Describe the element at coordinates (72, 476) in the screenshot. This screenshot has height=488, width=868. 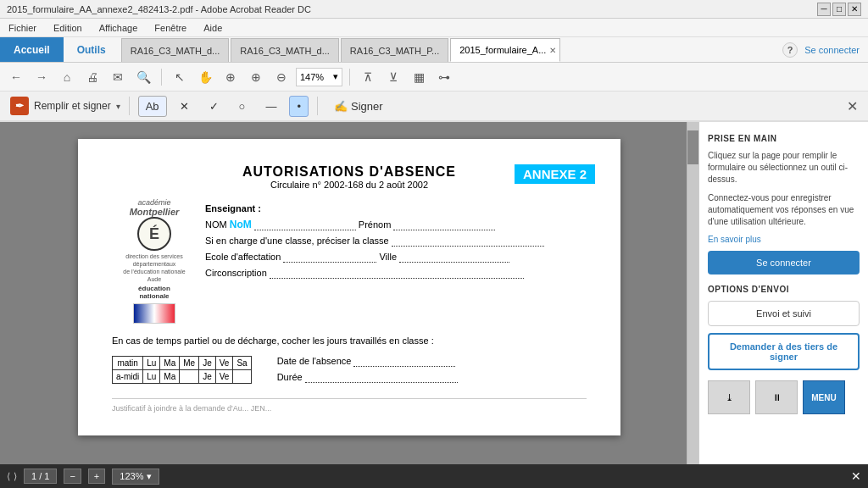
I see `zoom-out-btn: −` at that location.